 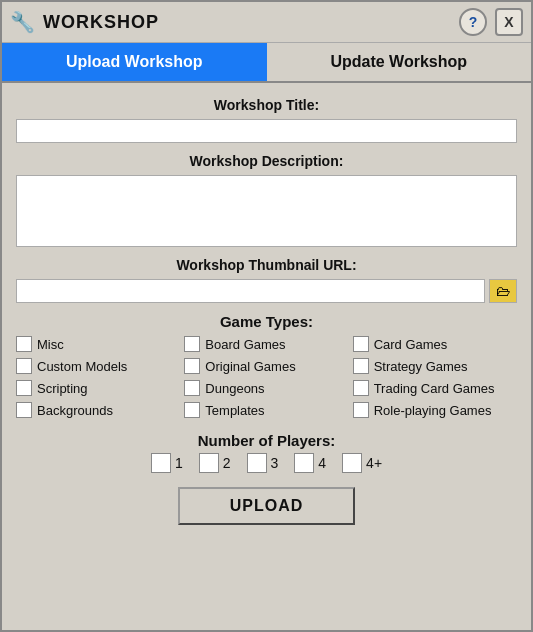 I want to click on upload-button: UPLOAD, so click(x=267, y=506).